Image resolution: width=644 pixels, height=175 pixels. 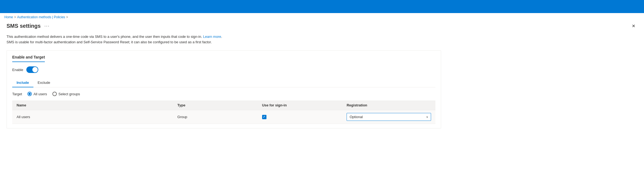 I want to click on dropdown-arrow-icon: ∨, so click(x=427, y=117).